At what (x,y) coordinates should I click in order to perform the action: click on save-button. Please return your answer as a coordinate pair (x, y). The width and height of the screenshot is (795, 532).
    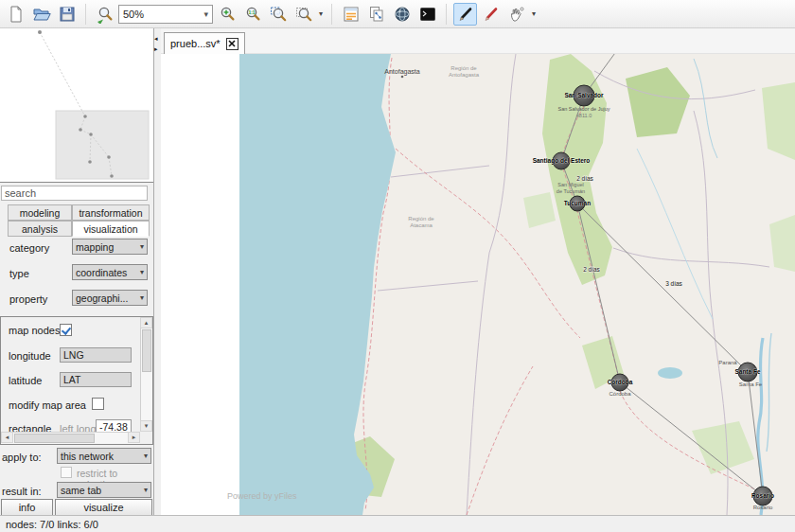
    Looking at the image, I should click on (66, 14).